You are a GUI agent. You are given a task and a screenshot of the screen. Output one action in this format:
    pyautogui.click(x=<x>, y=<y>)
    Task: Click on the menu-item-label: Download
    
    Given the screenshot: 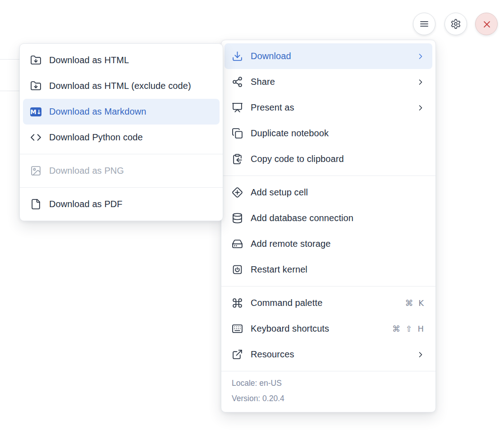 What is the action you would take?
    pyautogui.click(x=271, y=56)
    